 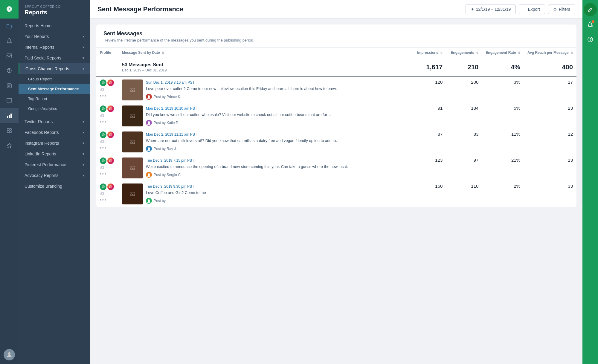 I want to click on notifications-button, so click(x=590, y=25).